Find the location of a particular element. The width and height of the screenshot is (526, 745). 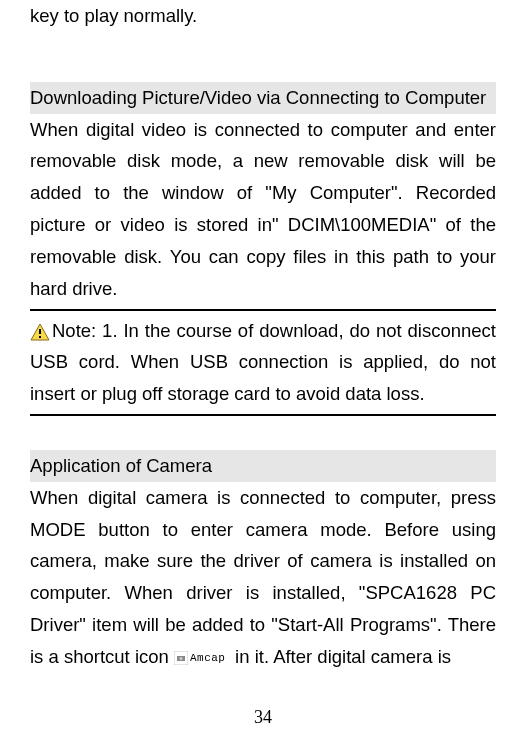

page-number: 34 is located at coordinates (263, 718).